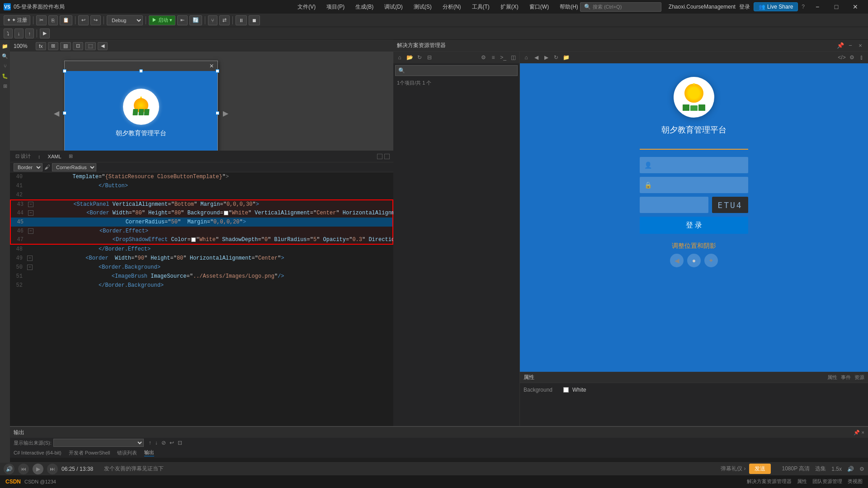  Describe the element at coordinates (493, 57) in the screenshot. I see `se-props-btn: ≡` at that location.